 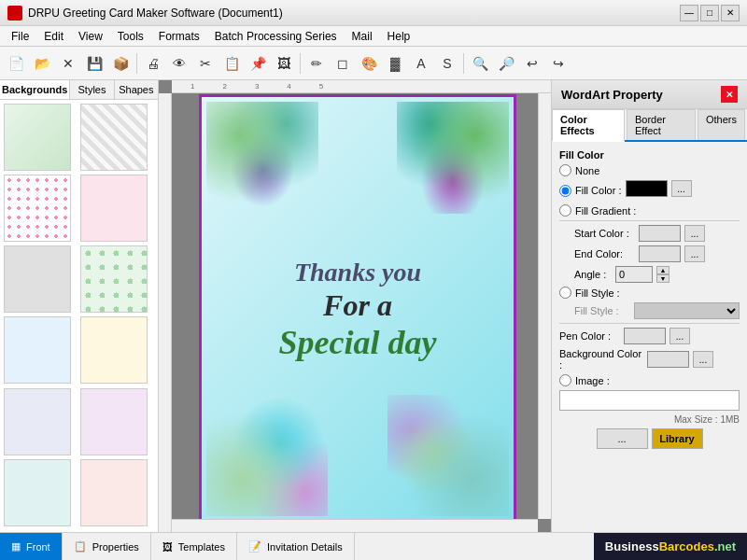 What do you see at coordinates (687, 311) in the screenshot?
I see `fill-style-select` at bounding box center [687, 311].